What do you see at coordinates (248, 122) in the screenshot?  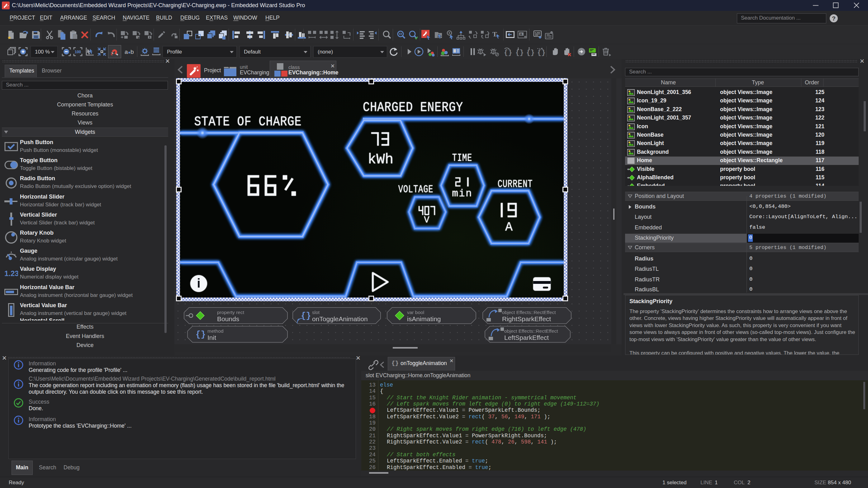 I see `svg-text: STATE OF CHARGE` at bounding box center [248, 122].